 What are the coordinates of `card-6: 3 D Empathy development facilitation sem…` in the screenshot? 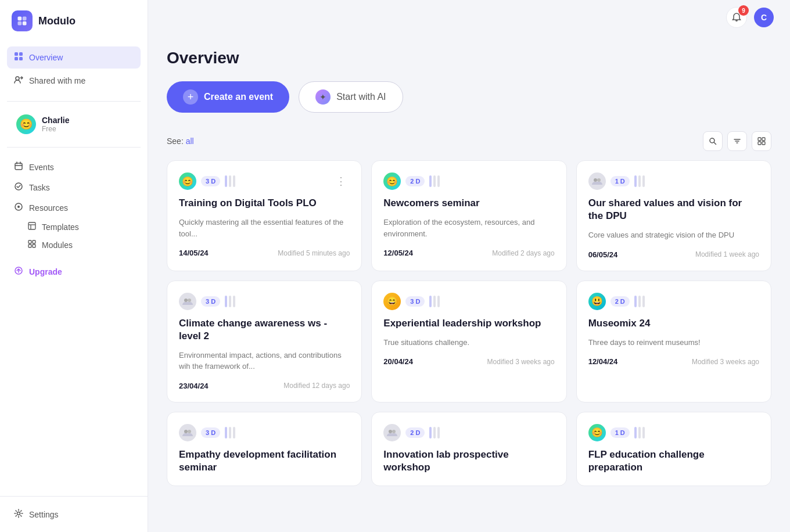 It's located at (264, 449).